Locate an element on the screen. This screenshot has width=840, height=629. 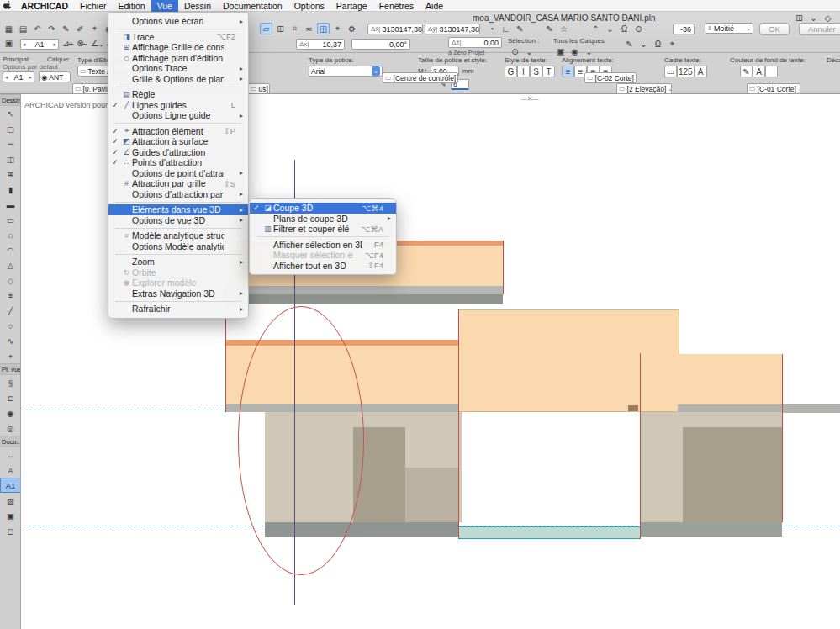
menu-item-afficher-s-lection-en-3d: Afficher sélection en 3DF4 is located at coordinates (323, 246).